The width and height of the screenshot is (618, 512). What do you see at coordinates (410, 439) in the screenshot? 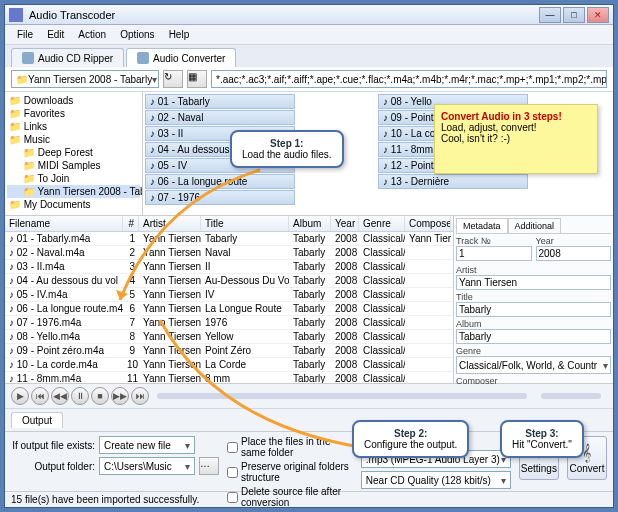
I see `callout-step2: Step 2:Configure the output.` at bounding box center [410, 439].